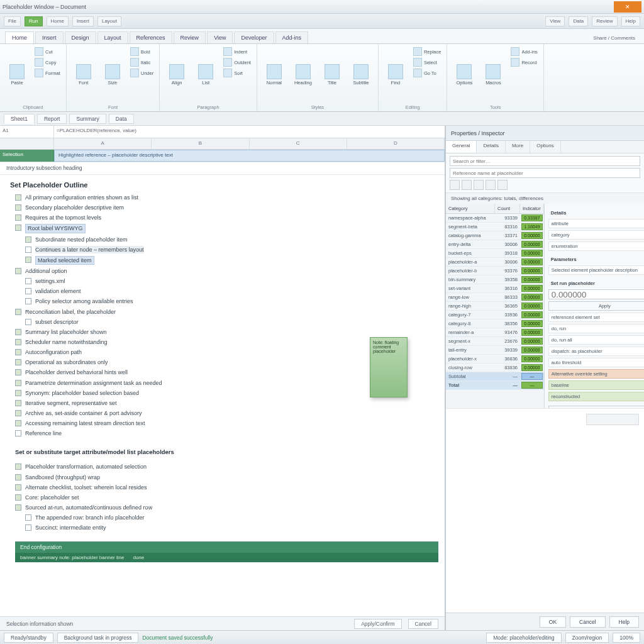 The width and height of the screenshot is (644, 644). What do you see at coordinates (226, 433) in the screenshot?
I see `outline-item: Reference line` at bounding box center [226, 433].